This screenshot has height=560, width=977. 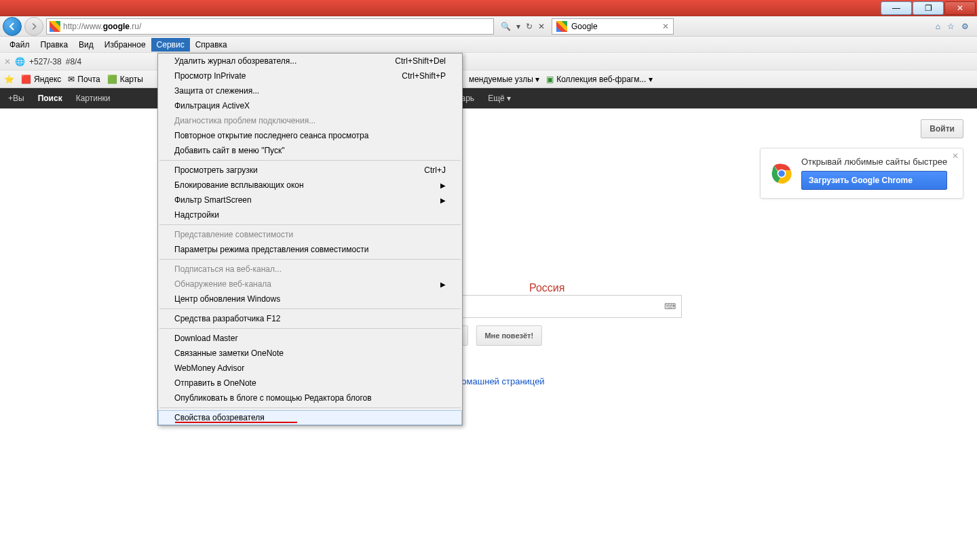 What do you see at coordinates (50, 98) in the screenshot?
I see `gbar-search: Поиск` at bounding box center [50, 98].